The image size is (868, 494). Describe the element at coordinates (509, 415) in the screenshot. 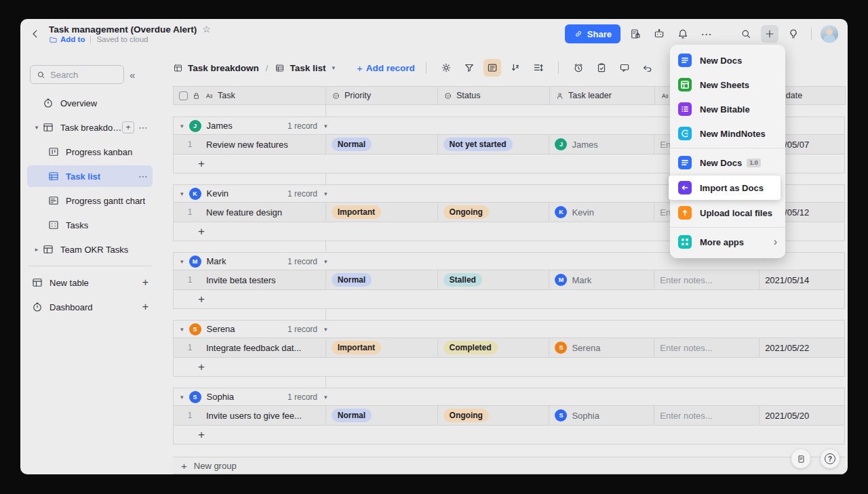

I see `table-row: 1Invite users to give fee... Normal Ongo…` at that location.